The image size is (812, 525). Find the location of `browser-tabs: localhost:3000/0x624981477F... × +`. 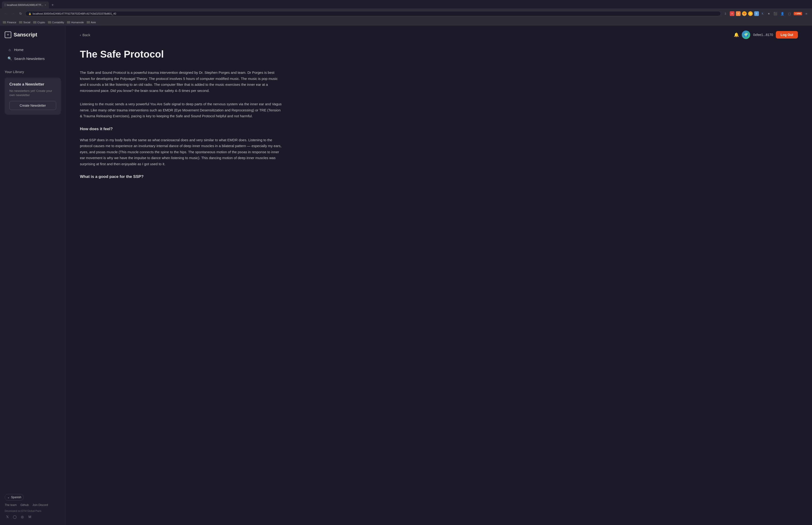

browser-tabs: localhost:3000/0x624981477F... × + is located at coordinates (406, 4).